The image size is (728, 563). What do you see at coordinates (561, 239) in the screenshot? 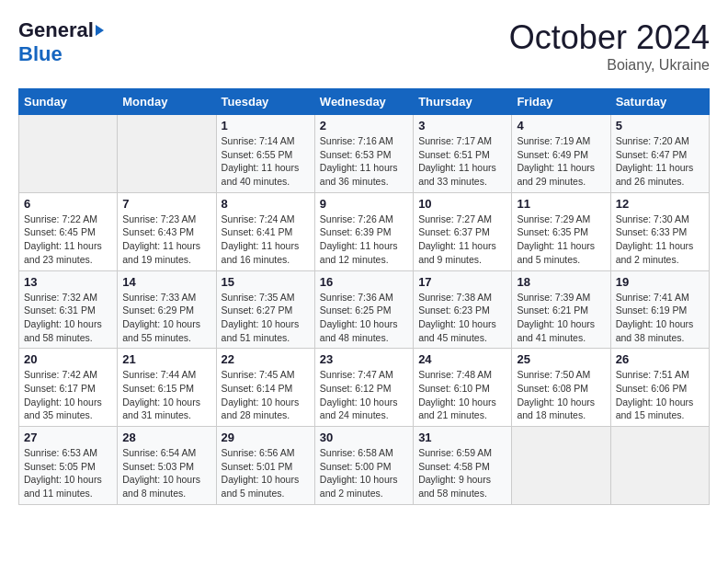
I see `day-info: Sunrise: 7:29 AMSunset: 6:35 PMDaylight:…` at bounding box center [561, 239].